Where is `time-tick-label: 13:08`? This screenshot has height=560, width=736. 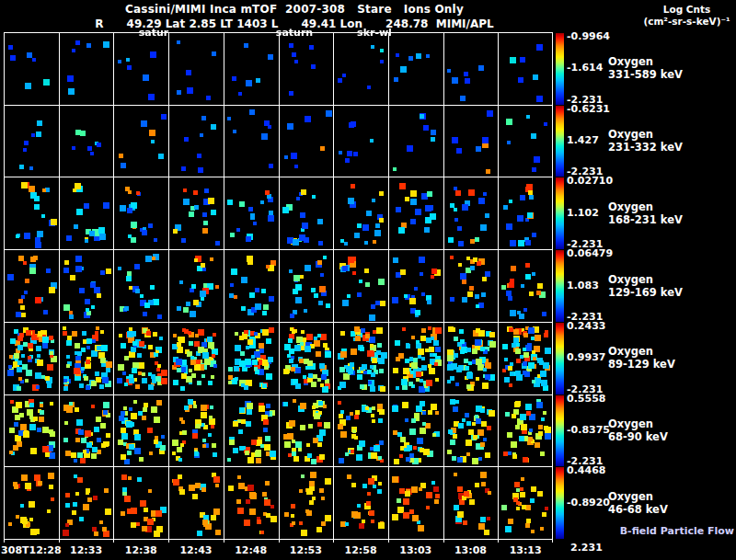
time-tick-label: 13:08 is located at coordinates (471, 550).